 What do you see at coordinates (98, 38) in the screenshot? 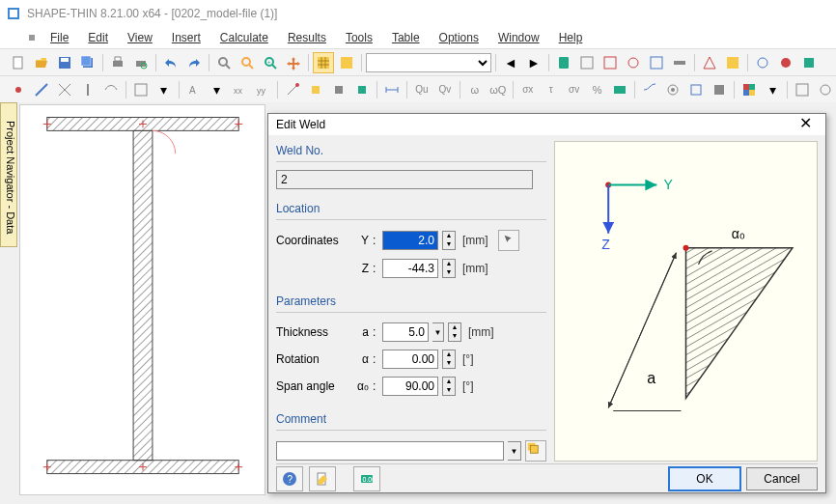
I see `menu-edit: Edit` at bounding box center [98, 38].